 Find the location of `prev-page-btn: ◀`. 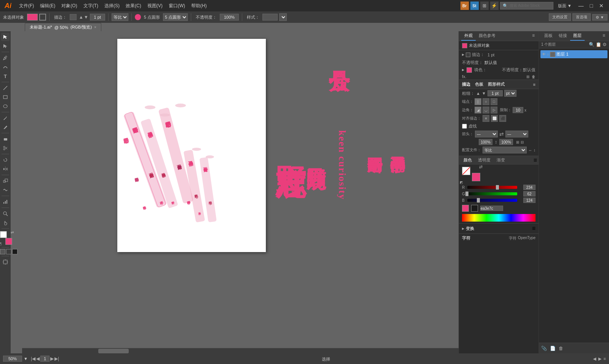

prev-page-btn: ◀ is located at coordinates (38, 359).